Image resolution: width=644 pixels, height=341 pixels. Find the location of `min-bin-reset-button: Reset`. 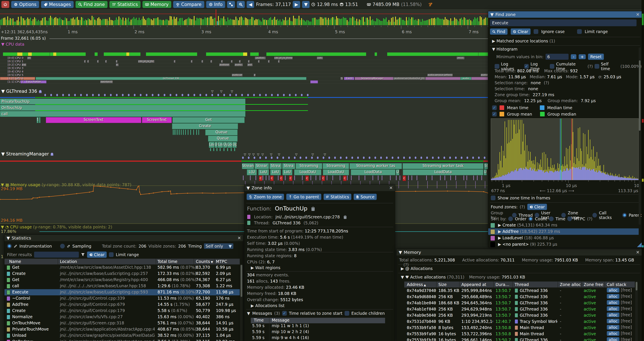

min-bin-reset-button: Reset is located at coordinates (596, 57).